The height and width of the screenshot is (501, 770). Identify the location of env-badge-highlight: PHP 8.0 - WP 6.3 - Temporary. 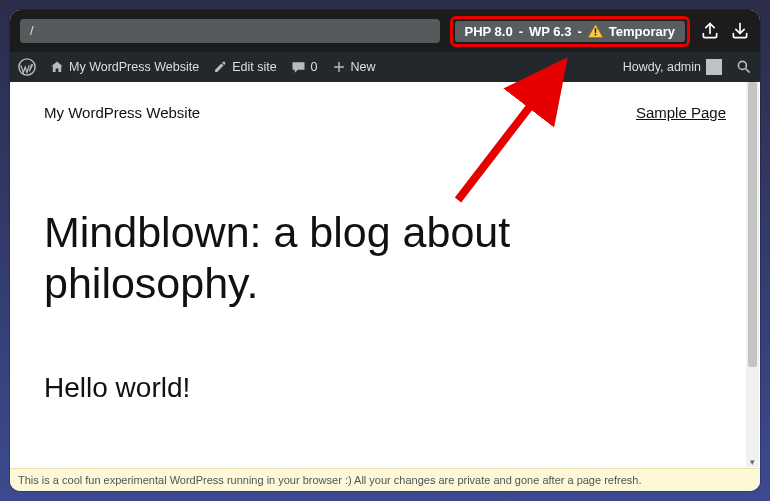
(570, 32).